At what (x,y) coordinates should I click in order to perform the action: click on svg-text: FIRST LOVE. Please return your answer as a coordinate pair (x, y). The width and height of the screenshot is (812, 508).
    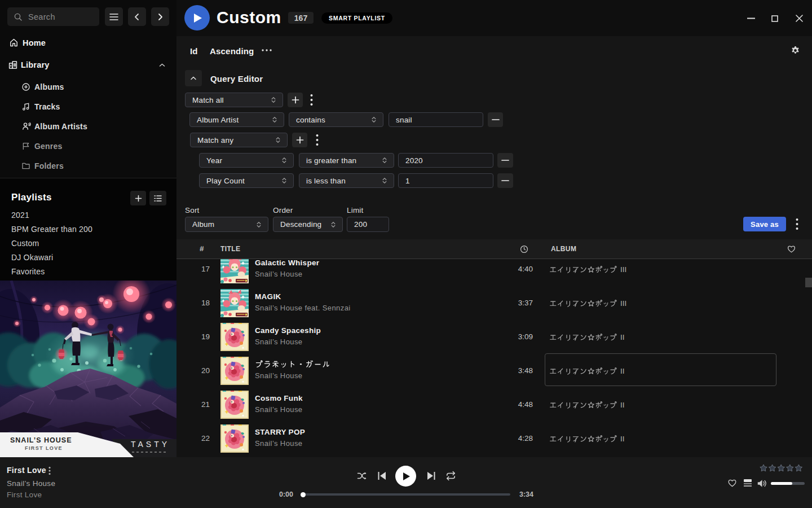
    Looking at the image, I should click on (44, 448).